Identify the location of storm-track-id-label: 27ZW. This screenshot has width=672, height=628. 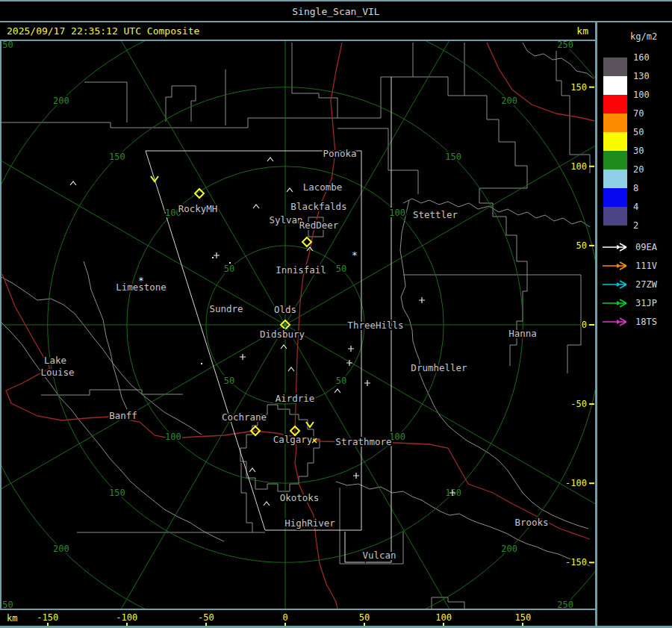
(647, 285).